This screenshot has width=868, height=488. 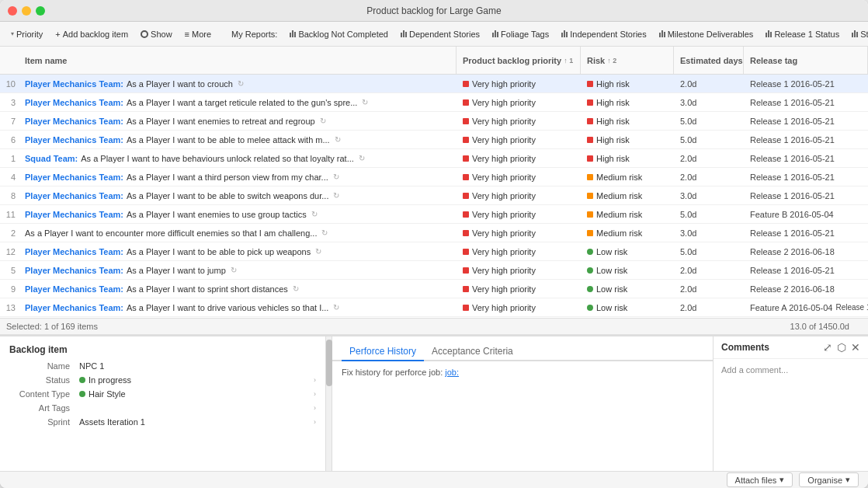 What do you see at coordinates (707, 34) in the screenshot?
I see `filter-milestone: Milestone Deliverables` at bounding box center [707, 34].